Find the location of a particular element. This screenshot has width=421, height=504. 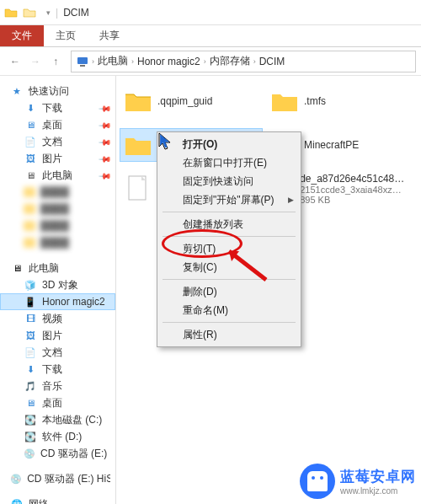

watermark: 蓝莓安卓网 www.lmkjz.com is located at coordinates (358, 481).